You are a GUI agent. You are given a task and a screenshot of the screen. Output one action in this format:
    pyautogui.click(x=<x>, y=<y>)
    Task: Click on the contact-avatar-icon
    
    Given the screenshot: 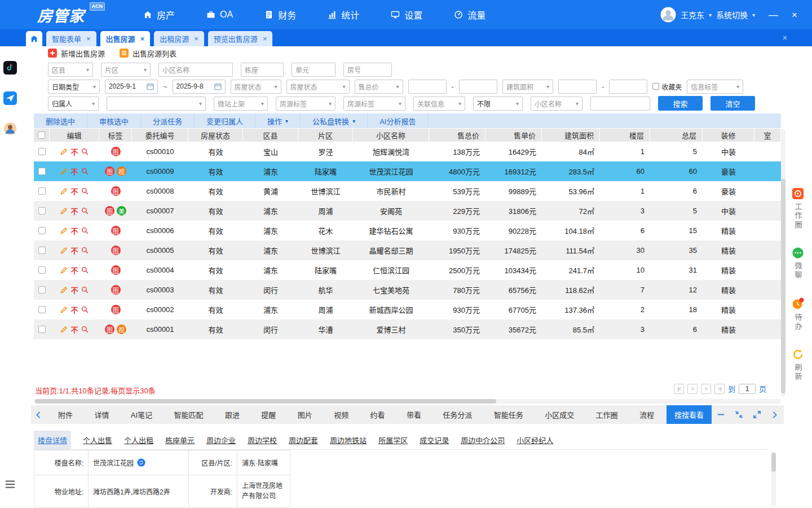 What is the action you would take?
    pyautogui.click(x=10, y=129)
    